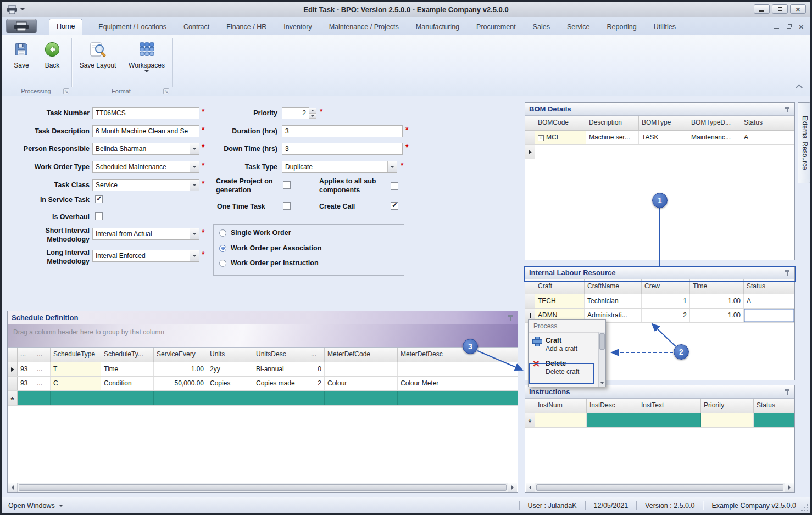 Image resolution: width=812 pixels, height=515 pixels. Describe the element at coordinates (246, 27) in the screenshot. I see `tab-finance-hr: Finance / HR` at that location.